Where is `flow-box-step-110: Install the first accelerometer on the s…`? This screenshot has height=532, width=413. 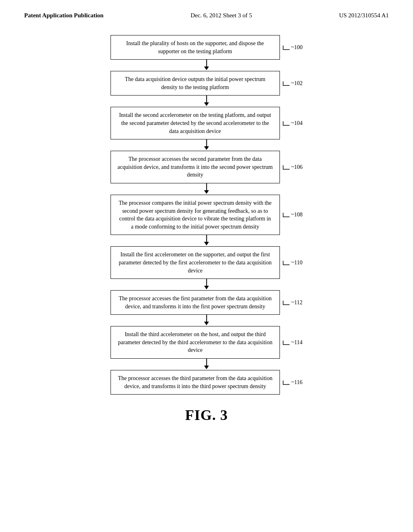
flow-box-step-110: Install the first accelerometer on the s… is located at coordinates (195, 263).